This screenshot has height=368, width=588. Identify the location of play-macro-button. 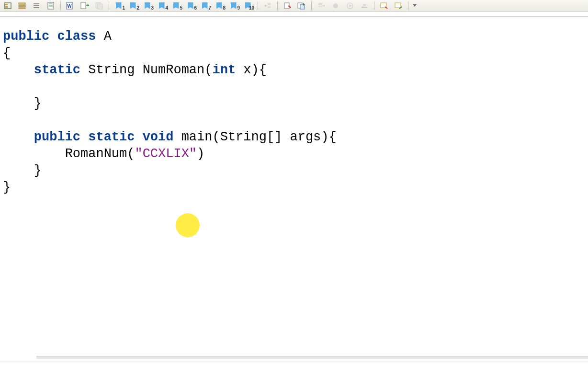
(350, 6).